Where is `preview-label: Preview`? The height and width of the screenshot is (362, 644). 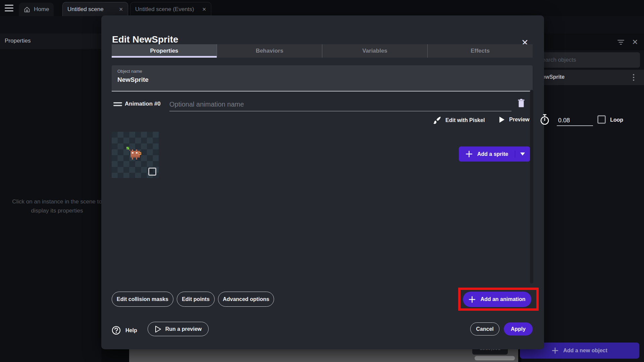 preview-label: Preview is located at coordinates (519, 120).